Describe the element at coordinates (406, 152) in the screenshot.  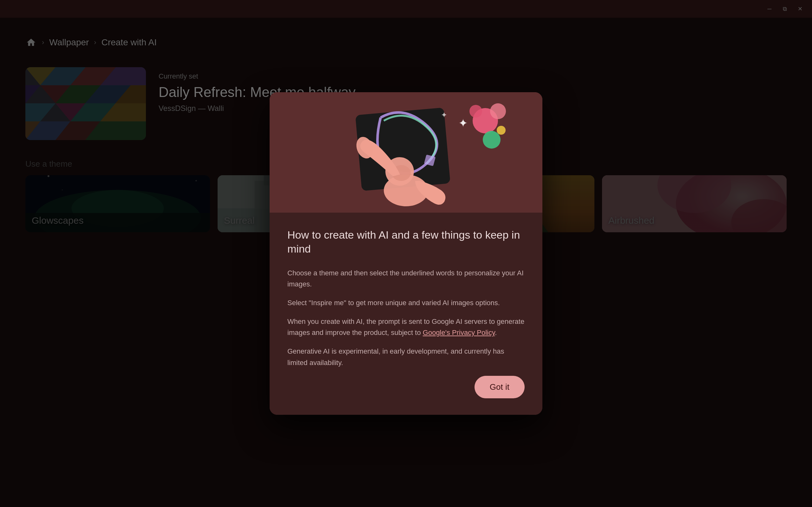
I see `dialog-illustration-area: ✦ ✦` at that location.